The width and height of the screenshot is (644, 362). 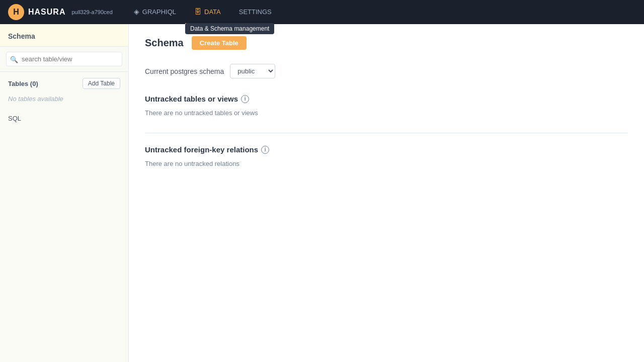 What do you see at coordinates (386, 43) in the screenshot?
I see `page-header: Schema Create Table` at bounding box center [386, 43].